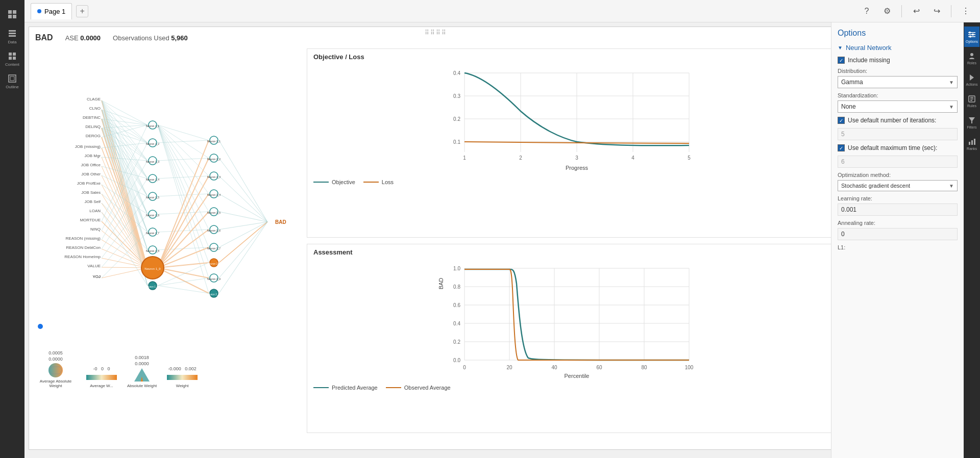  I want to click on distribution-section: Distribution: Gamma ▼, so click(897, 78).